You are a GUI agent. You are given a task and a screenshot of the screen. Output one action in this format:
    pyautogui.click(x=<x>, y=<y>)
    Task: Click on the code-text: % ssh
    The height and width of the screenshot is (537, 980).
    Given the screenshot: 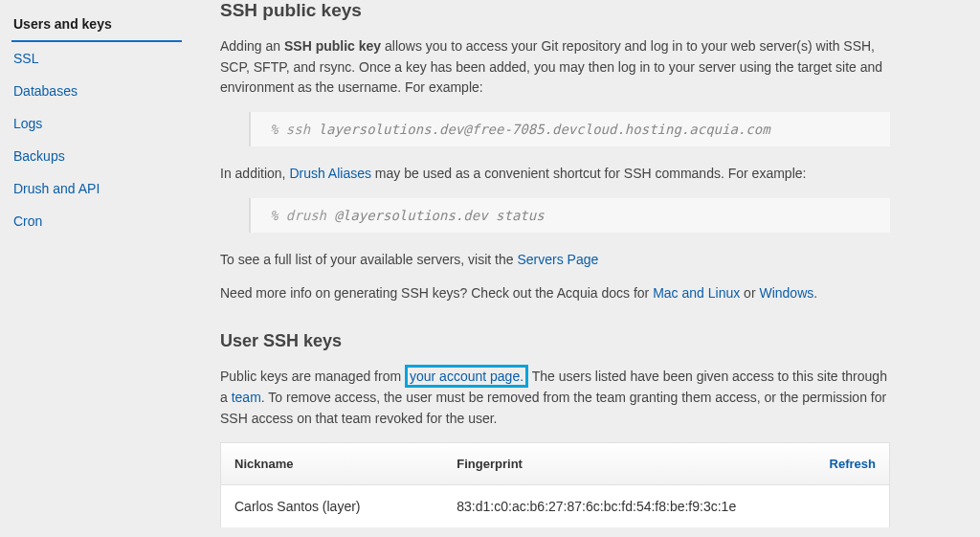 What is the action you would take?
    pyautogui.click(x=295, y=129)
    